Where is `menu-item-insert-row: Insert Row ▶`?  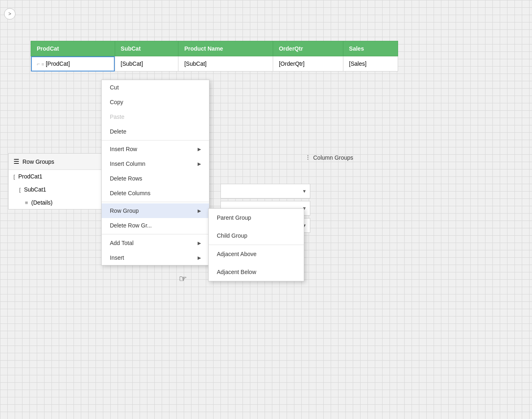
menu-item-insert-row: Insert Row ▶ is located at coordinates (155, 149).